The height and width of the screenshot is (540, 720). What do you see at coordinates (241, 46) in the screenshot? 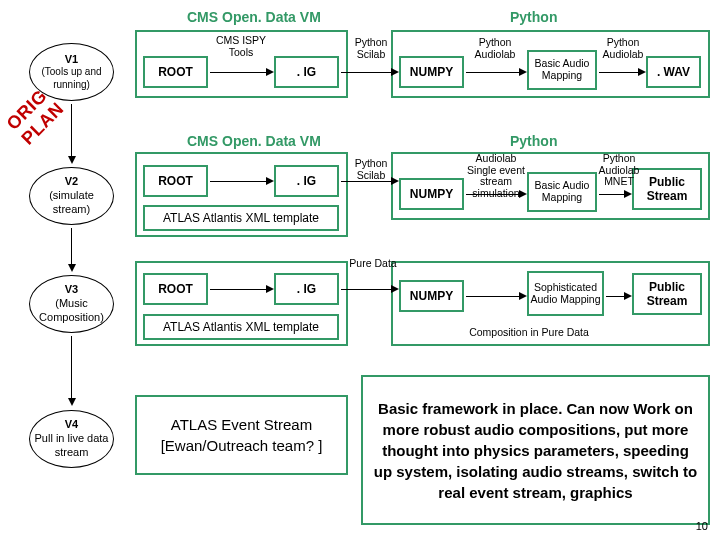
I see `row1-label-ispy: CMS ISPY Tools` at bounding box center [241, 46].